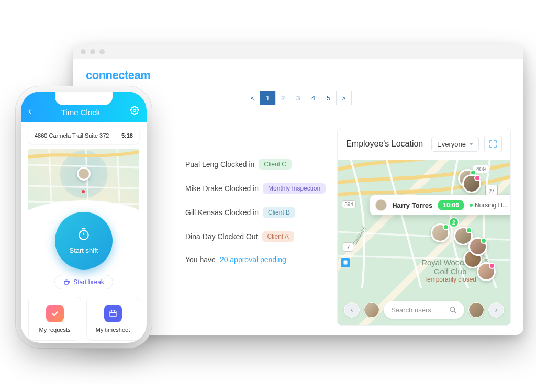  I want to click on pagination-page-2: 2, so click(283, 98).